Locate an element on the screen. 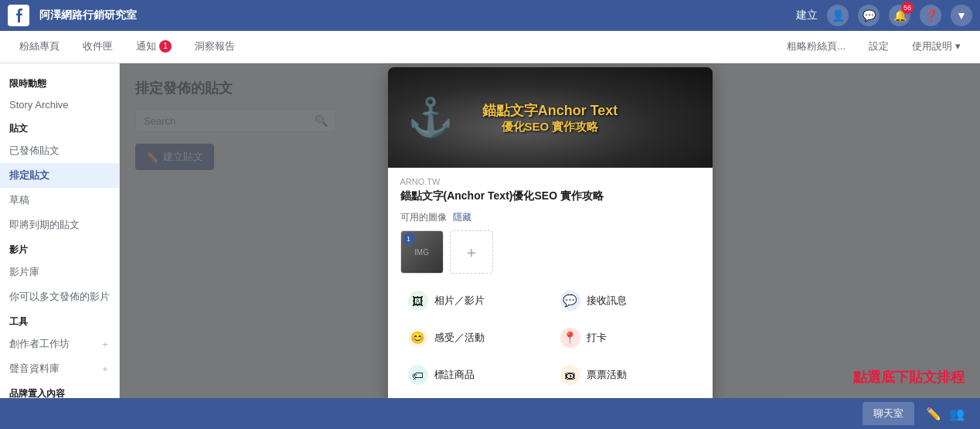 This screenshot has height=429, width=980. ticket-icon: 🎟 is located at coordinates (570, 375).